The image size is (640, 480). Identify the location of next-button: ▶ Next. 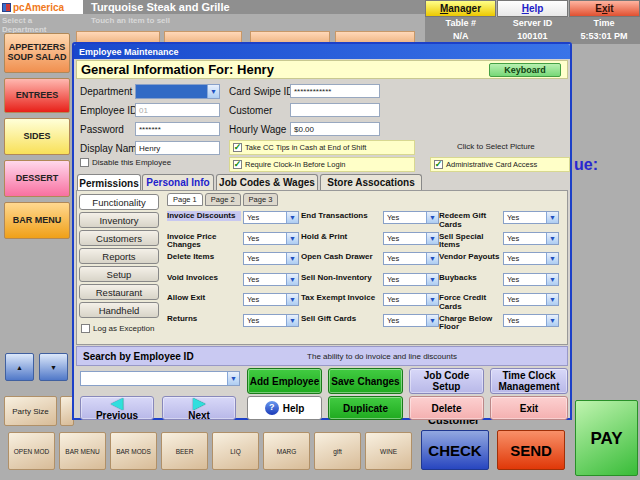
(199, 408).